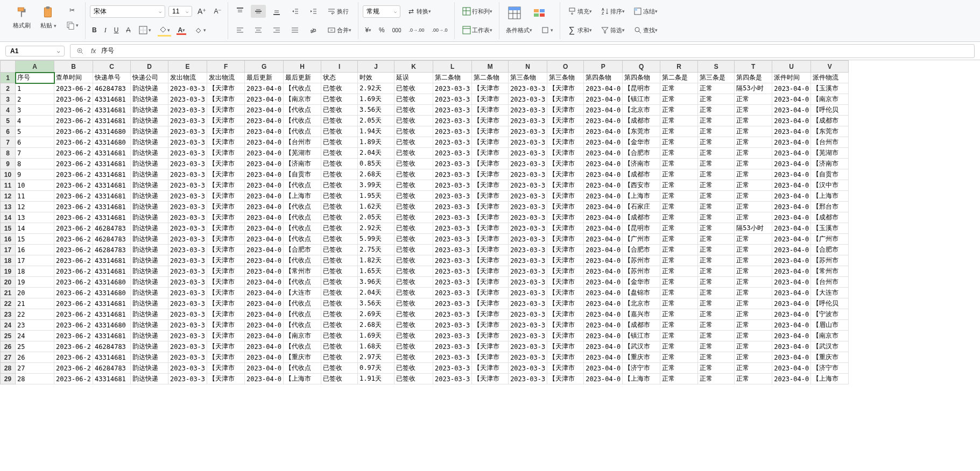  I want to click on cell: 2.92天, so click(376, 89).